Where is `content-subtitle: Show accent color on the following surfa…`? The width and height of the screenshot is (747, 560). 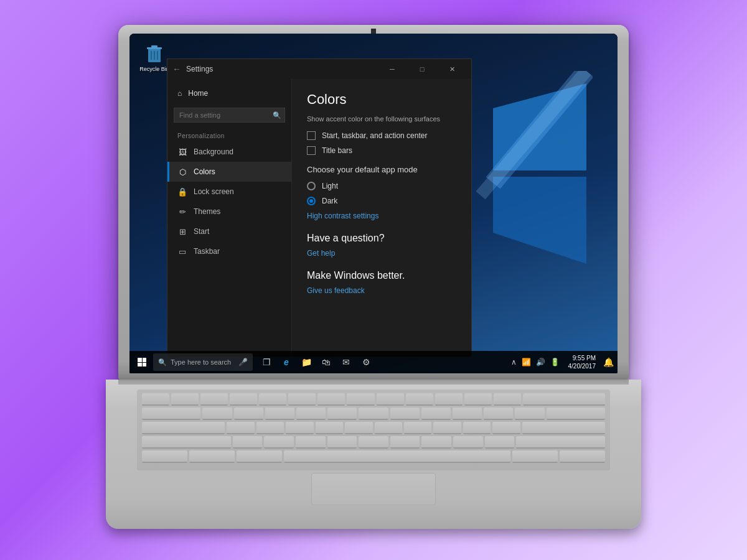
content-subtitle: Show accent color on the following surfa… is located at coordinates (382, 119).